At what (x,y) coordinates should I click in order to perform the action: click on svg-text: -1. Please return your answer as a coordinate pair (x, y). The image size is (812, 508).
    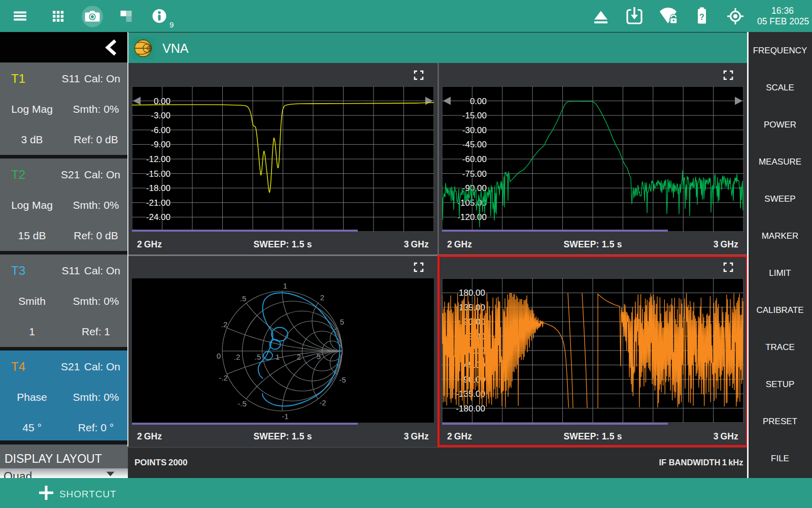
    Looking at the image, I should click on (285, 417).